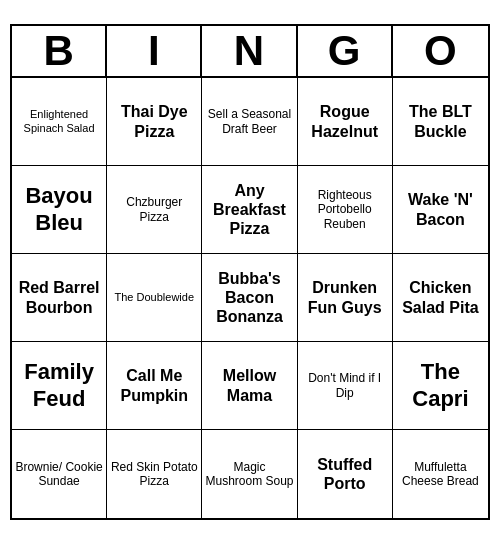 The width and height of the screenshot is (500, 544). I want to click on bingo-cell: Bayou Bleu, so click(60, 210).